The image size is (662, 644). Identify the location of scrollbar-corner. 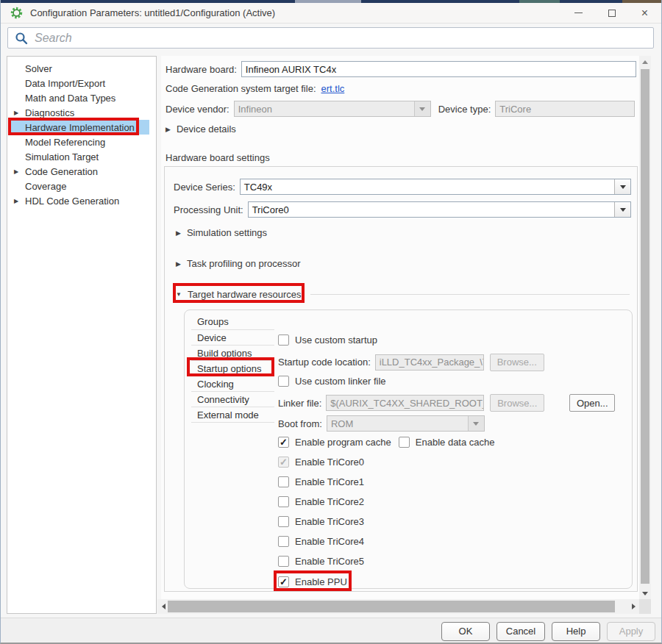
(645, 607).